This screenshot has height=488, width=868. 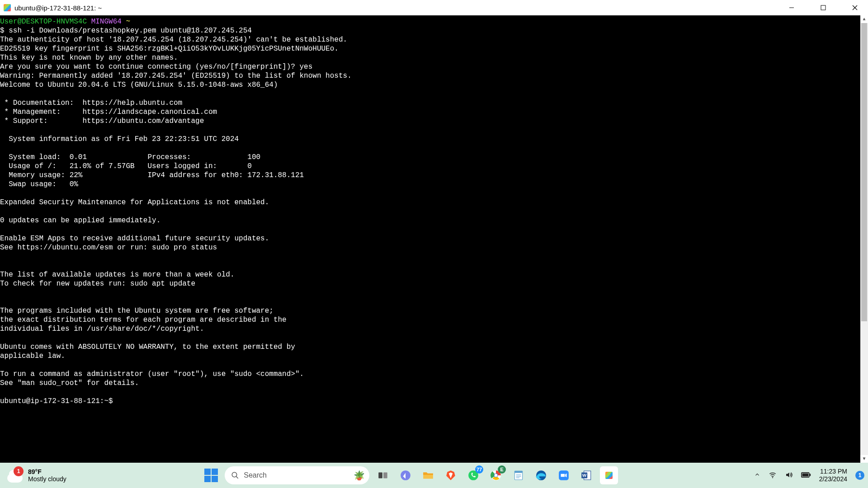 I want to click on brave-button, so click(x=451, y=475).